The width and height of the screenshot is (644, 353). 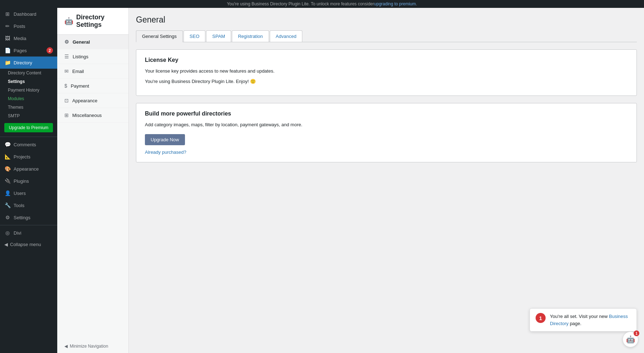 I want to click on sub-nav-email-label: Email, so click(x=78, y=72).